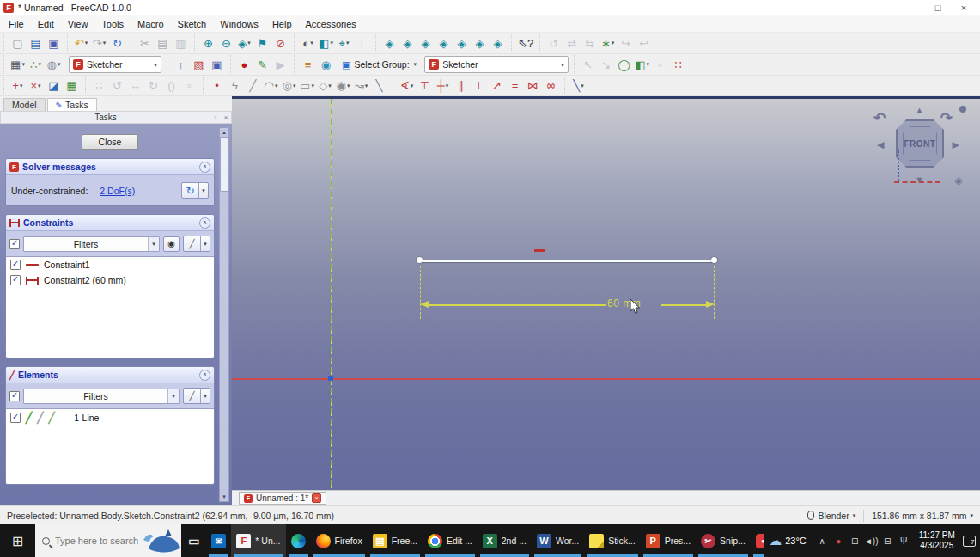 This screenshot has width=980, height=557. I want to click on dof-link: 2 DoF(s), so click(117, 191).